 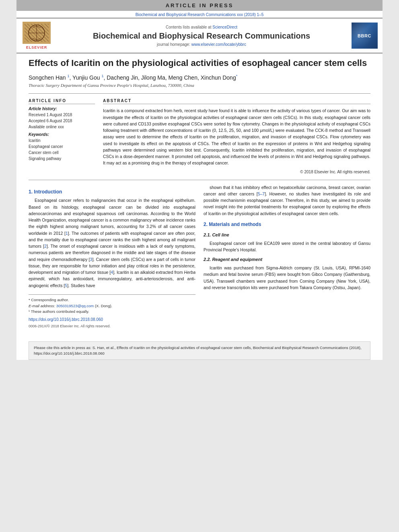 I want to click on journal-main-title: Biochemical and Biophysical Research Com…, so click(x=202, y=36).